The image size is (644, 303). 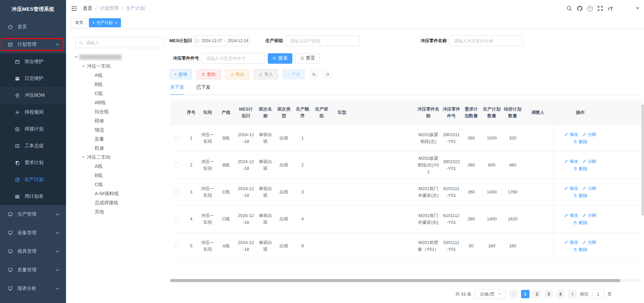 What do you see at coordinates (33, 196) in the screenshot?
I see `sidebar-item-weekly-plan: 周计划表` at bounding box center [33, 196].